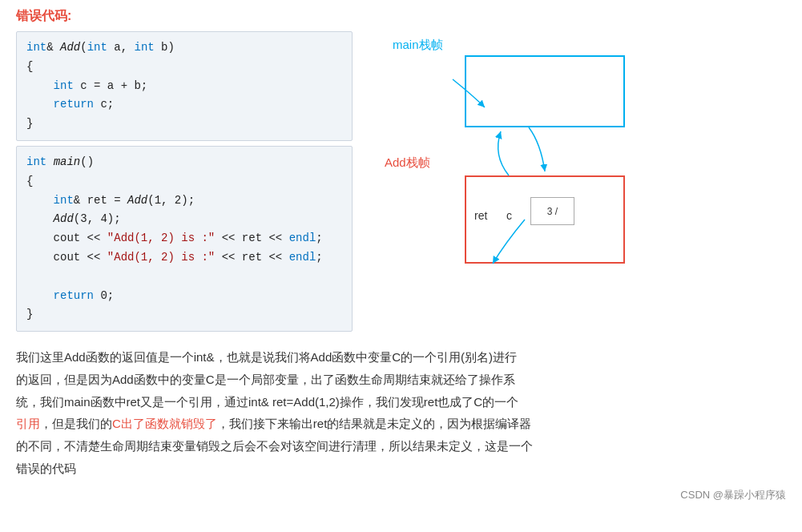  What do you see at coordinates (401, 380) in the screenshot?
I see `desc-line-2: 的返回，但是因为Add函数中的变量C是一个局部变量，出了函数生命周期结束就还给了…` at bounding box center [401, 380].